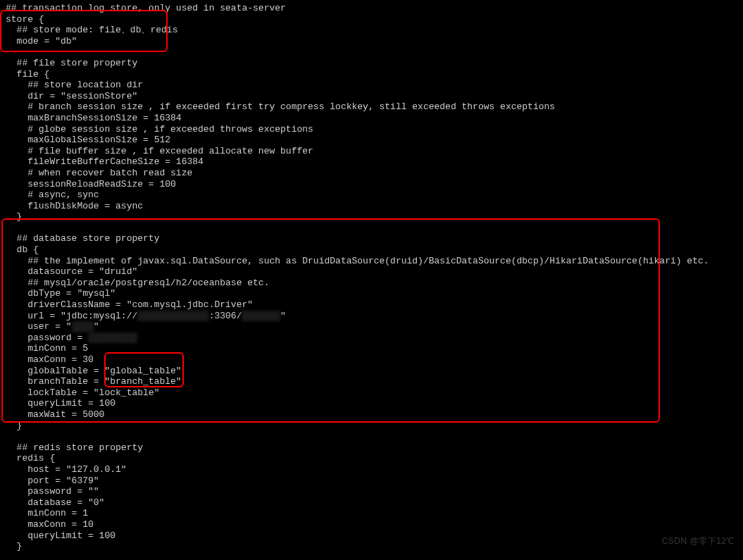 This screenshot has height=560, width=743. I want to click on code-line: sessionReloadReadSize = 100, so click(91, 185).